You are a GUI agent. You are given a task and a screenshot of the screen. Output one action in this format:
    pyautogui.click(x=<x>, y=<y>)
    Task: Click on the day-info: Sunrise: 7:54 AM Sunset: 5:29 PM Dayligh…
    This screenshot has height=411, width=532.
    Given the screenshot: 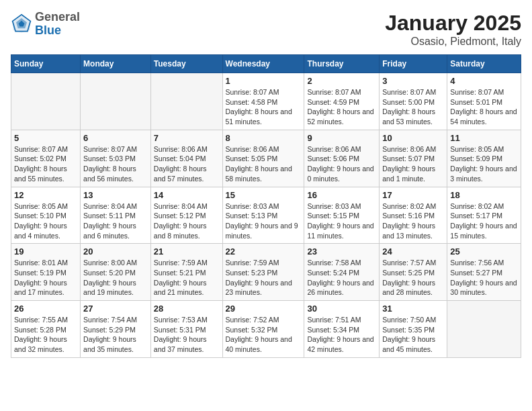 What is the action you would take?
    pyautogui.click(x=116, y=334)
    